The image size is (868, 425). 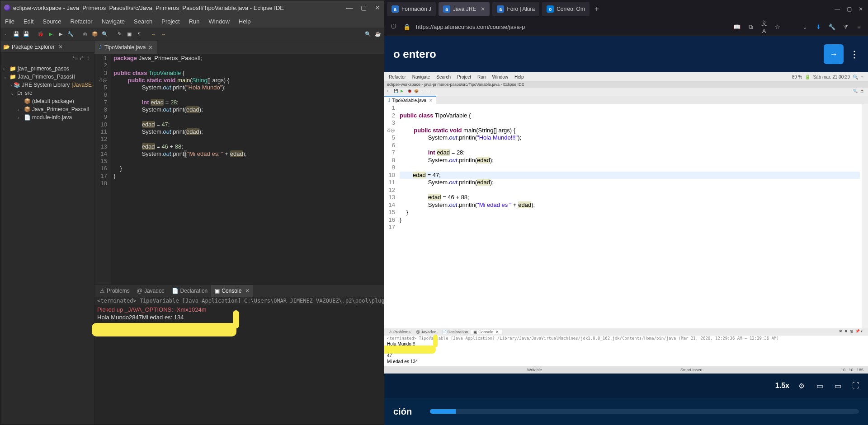 What do you see at coordinates (47, 101) in the screenshot?
I see `tree-item: 📦(default package)` at bounding box center [47, 101].